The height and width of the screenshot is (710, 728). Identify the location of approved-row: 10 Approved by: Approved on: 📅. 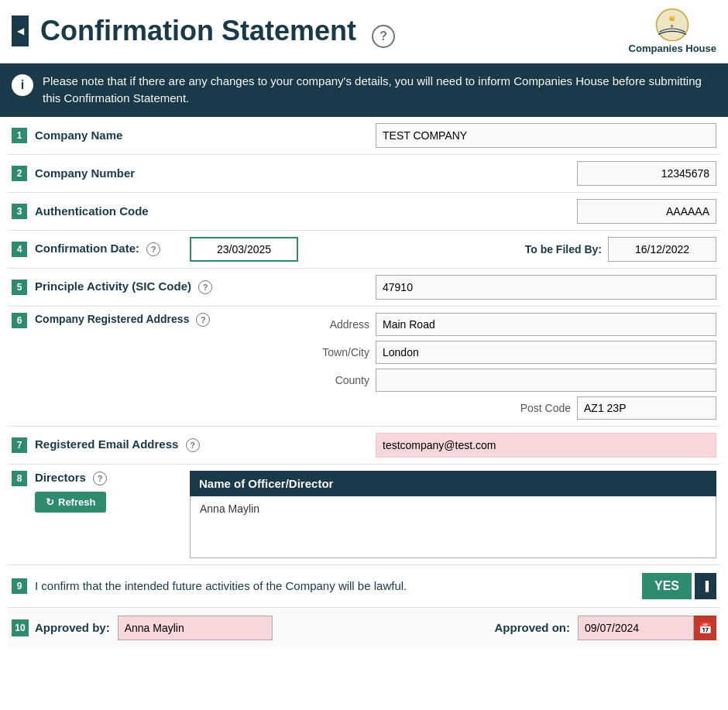
(364, 628).